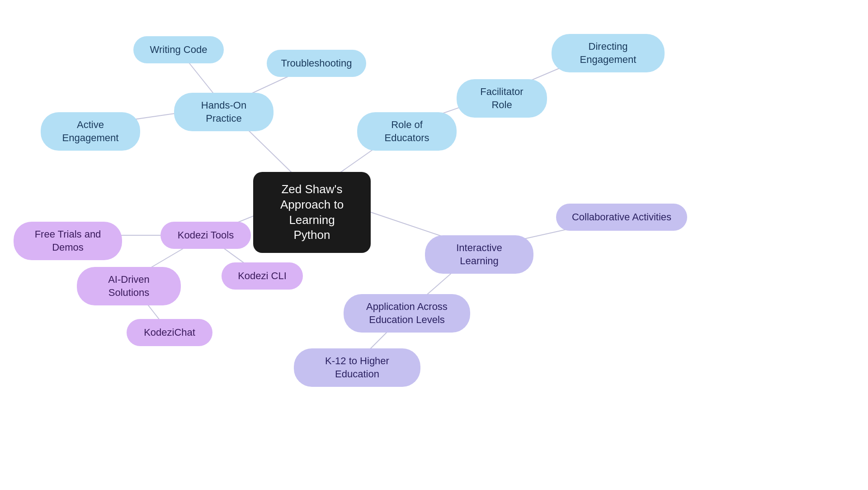 The height and width of the screenshot is (490, 868). What do you see at coordinates (502, 99) in the screenshot?
I see `facilitator-role-node: Facilitator Role` at bounding box center [502, 99].